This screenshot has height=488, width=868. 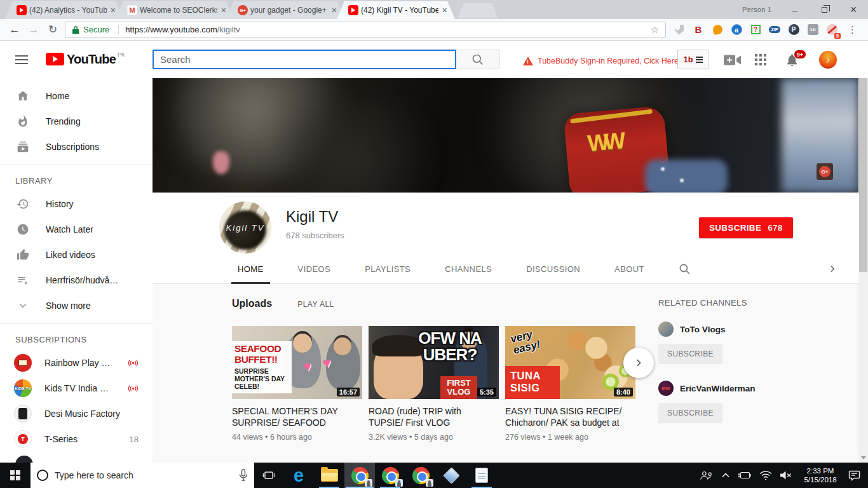 What do you see at coordinates (685, 269) in the screenshot?
I see `channel-search-icon` at bounding box center [685, 269].